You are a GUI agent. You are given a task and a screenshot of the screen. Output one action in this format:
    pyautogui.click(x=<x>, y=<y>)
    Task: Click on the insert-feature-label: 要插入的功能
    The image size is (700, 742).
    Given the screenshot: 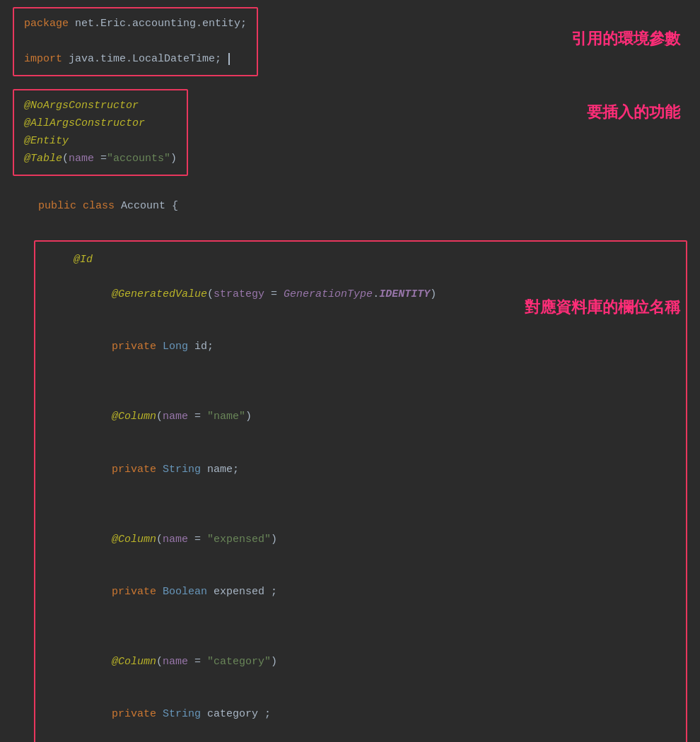 What is the action you would take?
    pyautogui.click(x=634, y=112)
    